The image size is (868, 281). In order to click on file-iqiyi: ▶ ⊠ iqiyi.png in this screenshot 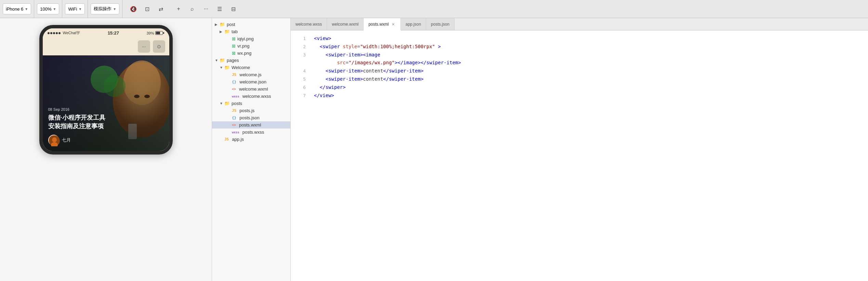, I will do `click(251, 39)`.